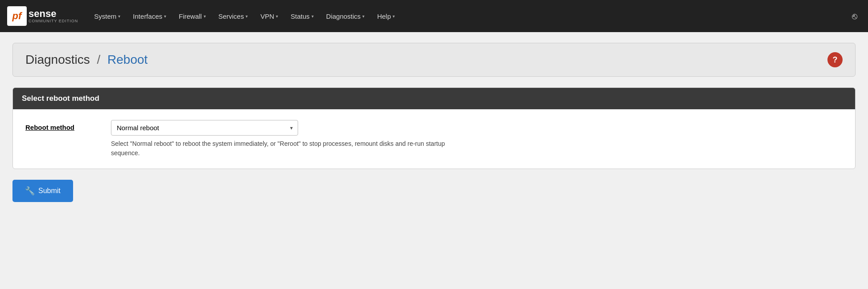 The width and height of the screenshot is (868, 289). What do you see at coordinates (469, 16) in the screenshot?
I see `nav-items: System ▾ Interfaces ▾ Firewall ▾ Service…` at bounding box center [469, 16].